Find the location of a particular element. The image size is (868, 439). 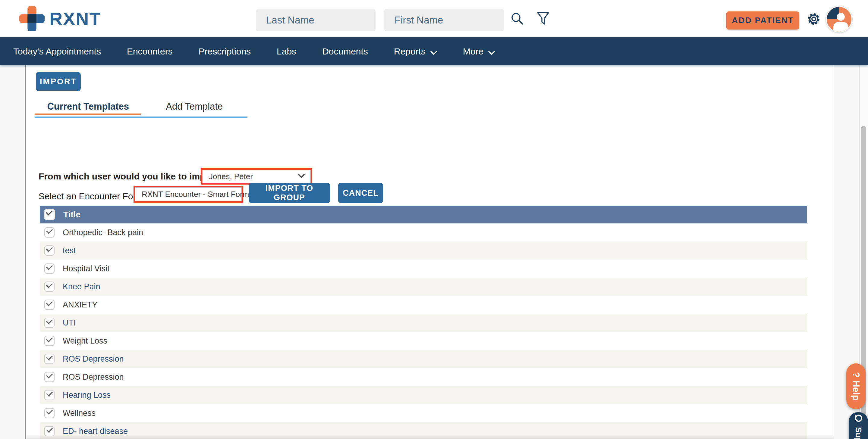

table-row: ANXIETY is located at coordinates (423, 305).